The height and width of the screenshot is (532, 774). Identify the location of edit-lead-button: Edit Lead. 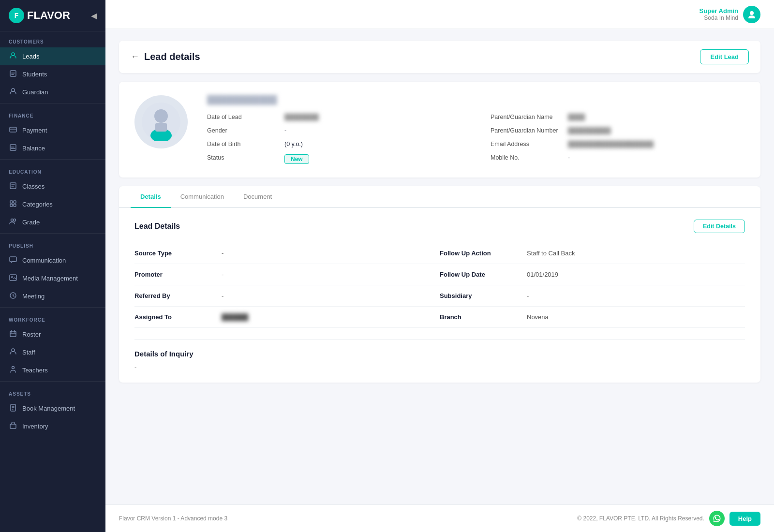
(725, 57).